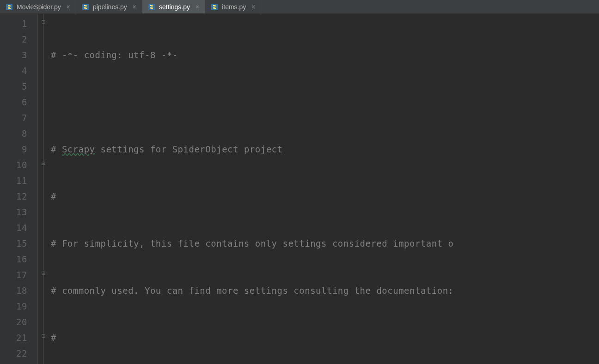 The height and width of the screenshot is (364, 599). What do you see at coordinates (14, 322) in the screenshot?
I see `line-number: 20` at bounding box center [14, 322].